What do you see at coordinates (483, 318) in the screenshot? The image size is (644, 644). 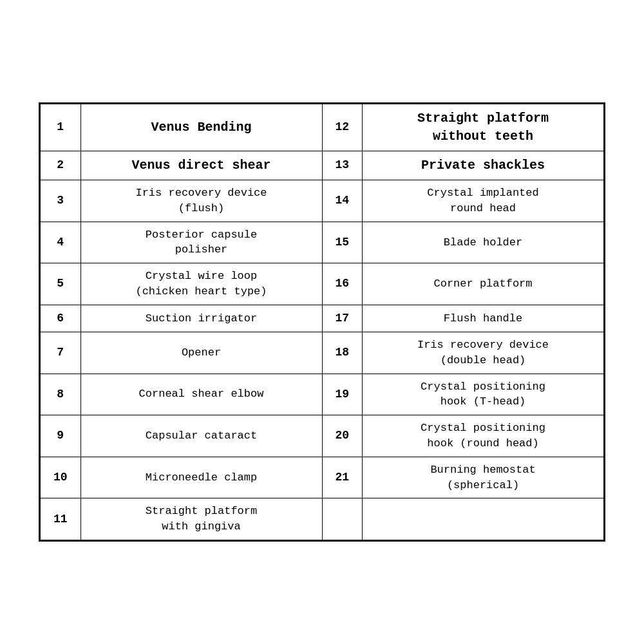 I see `row-item-right: Flush handle` at bounding box center [483, 318].